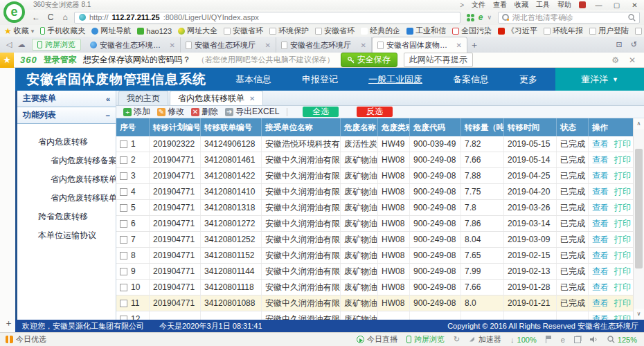  Describe the element at coordinates (438, 60) in the screenshot. I see `dismiss-button: 此网站不再提示` at that location.